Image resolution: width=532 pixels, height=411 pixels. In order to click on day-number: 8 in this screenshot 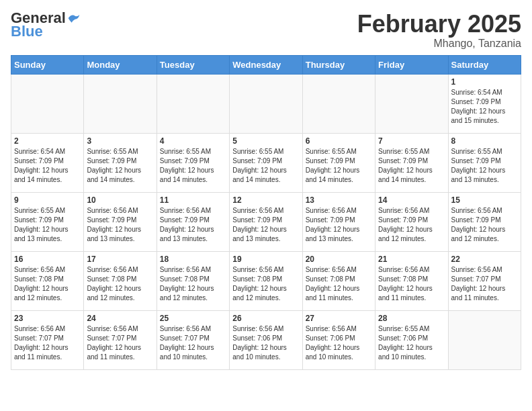, I will do `click(485, 141)`.